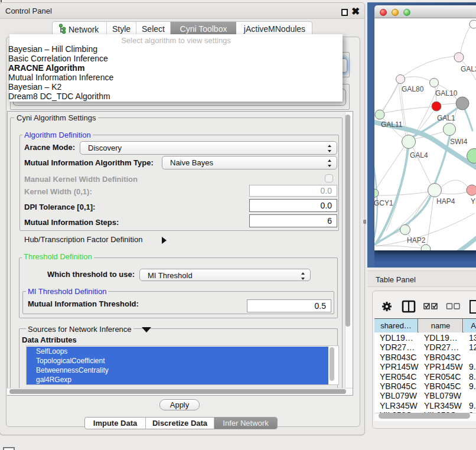 The height and width of the screenshot is (450, 476). What do you see at coordinates (446, 93) in the screenshot?
I see `svg-text: GAL10` at bounding box center [446, 93].